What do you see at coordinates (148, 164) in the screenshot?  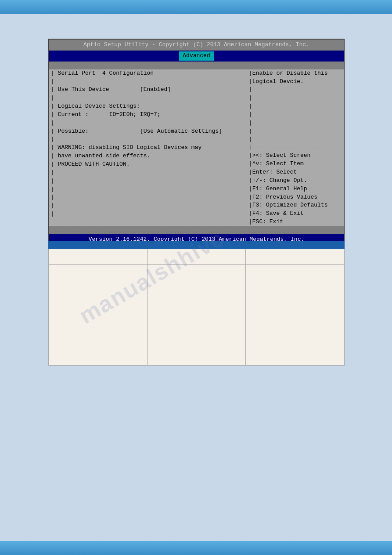 I see `bios-left-line-12: | PROCEED WITH CAUTION.` at bounding box center [148, 164].